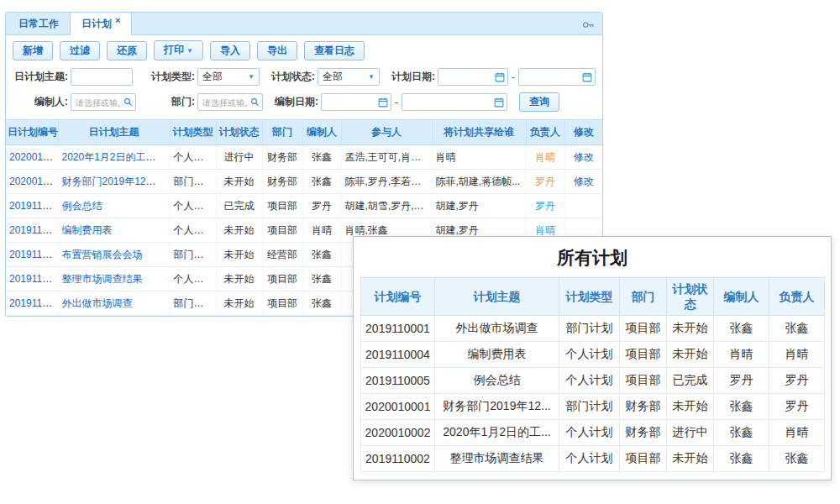 The width and height of the screenshot is (840, 504). I want to click on cell-subject: 例会总结, so click(497, 381).